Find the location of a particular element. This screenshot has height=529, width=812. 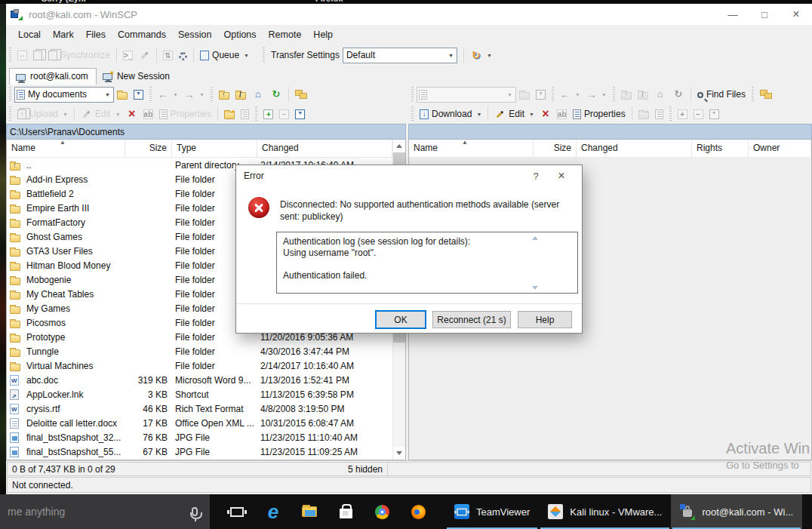

edge-button: e is located at coordinates (273, 512).